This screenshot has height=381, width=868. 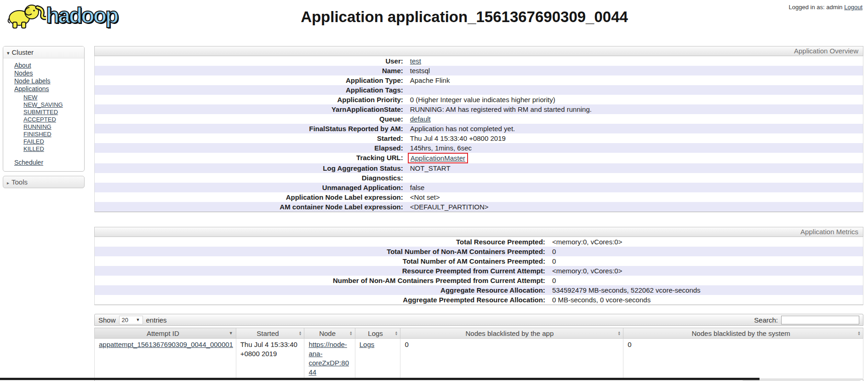 What do you see at coordinates (479, 197) in the screenshot?
I see `overview-row-application-node-label: Application Node Label expression: <Not …` at bounding box center [479, 197].